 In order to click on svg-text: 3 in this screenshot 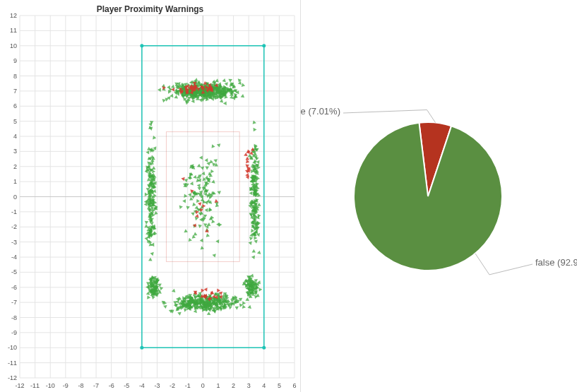, I will do `click(249, 386)`.